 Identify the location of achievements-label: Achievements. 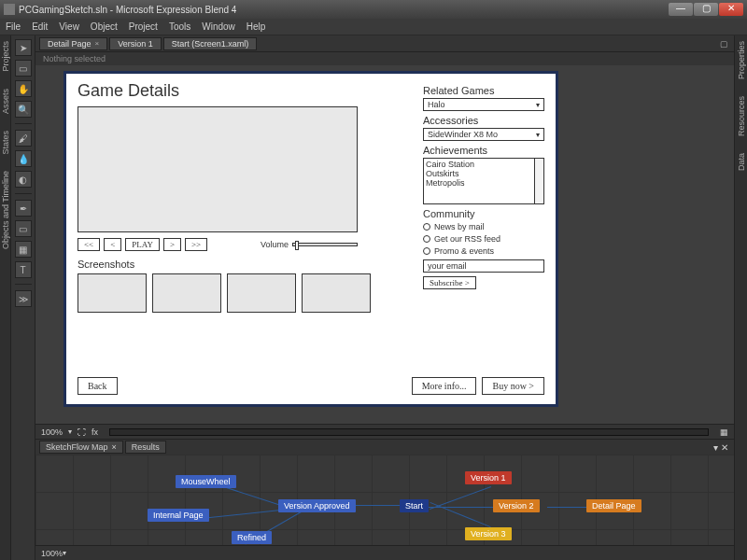
(484, 150).